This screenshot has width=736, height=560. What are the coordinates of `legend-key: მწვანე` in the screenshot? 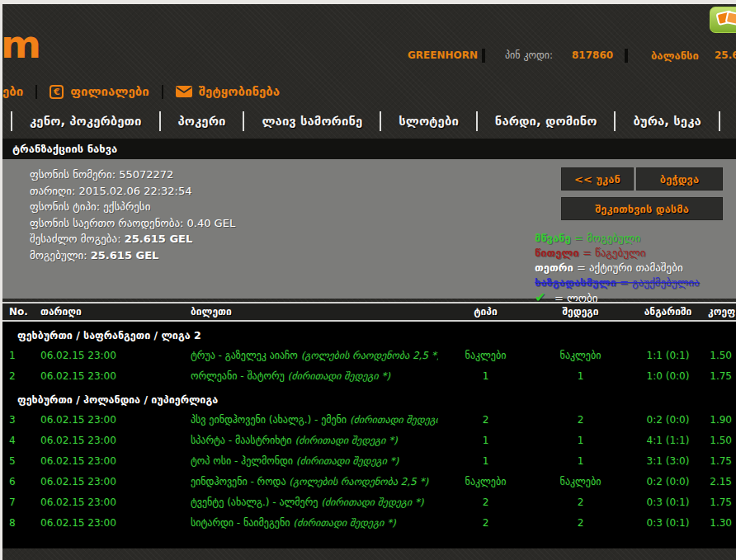 It's located at (553, 238).